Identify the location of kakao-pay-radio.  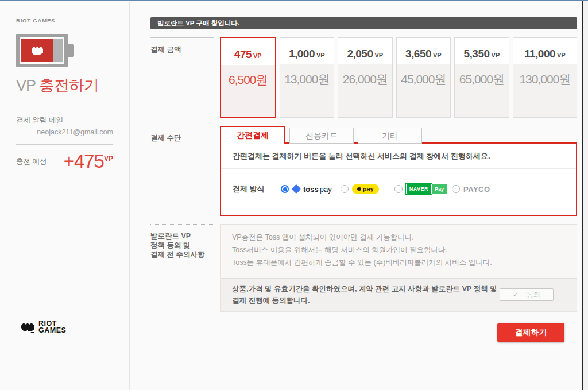
(345, 189).